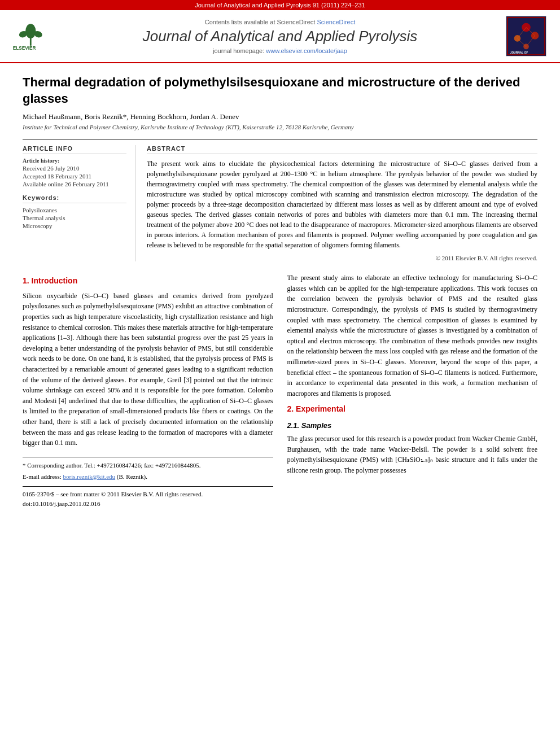 This screenshot has width=560, height=747. I want to click on elsevier-logo: ELSEVIER, so click(34, 36).